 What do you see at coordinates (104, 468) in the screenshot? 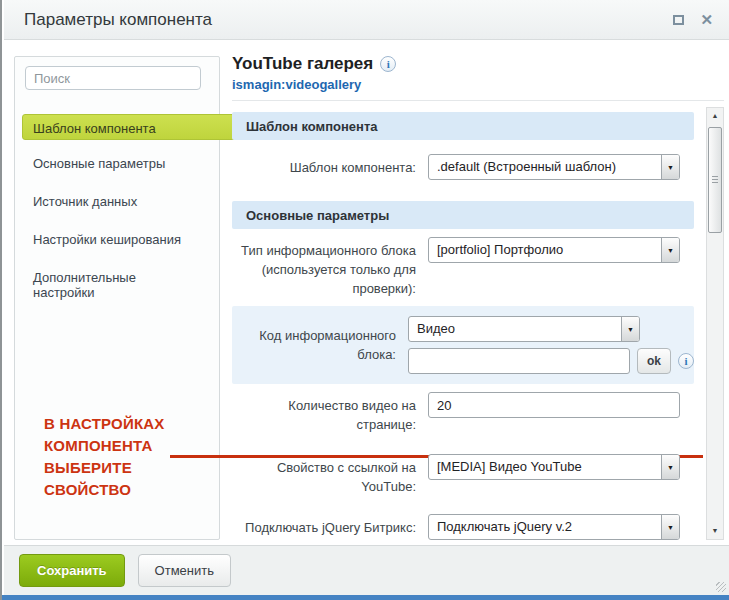
I see `annotation-line-3: ВЫБЕРИТЕ` at bounding box center [104, 468].